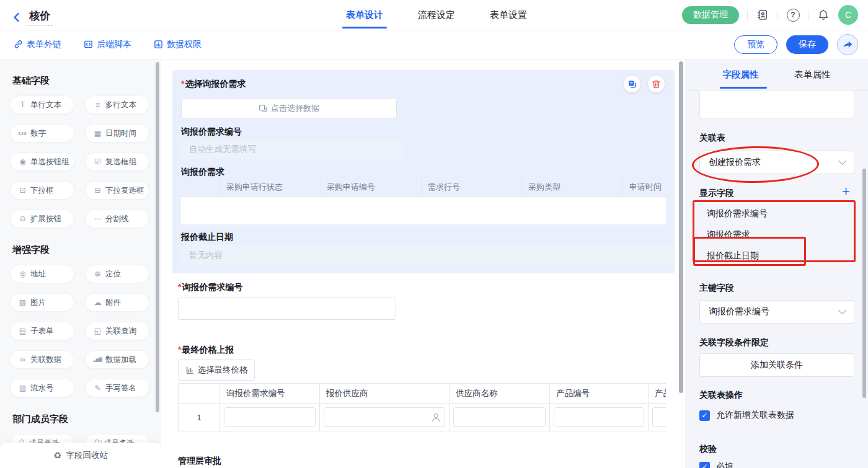 The height and width of the screenshot is (468, 868). What do you see at coordinates (657, 394) in the screenshot?
I see `header-cell: 产品` at bounding box center [657, 394].